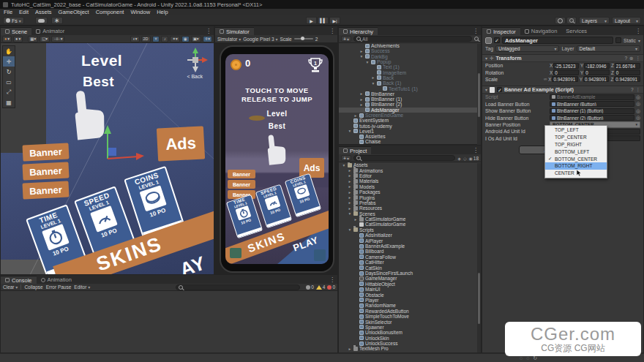  What do you see at coordinates (181, 143) in the screenshot?
I see `ads-button: Ads` at bounding box center [181, 143].